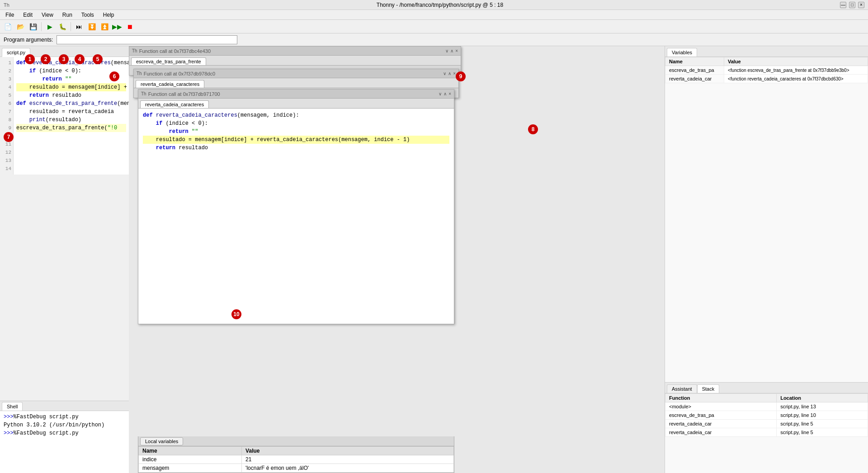  I want to click on code-line-9: def escreva_de_tras_para_frente(mensagem…, so click(71, 104).